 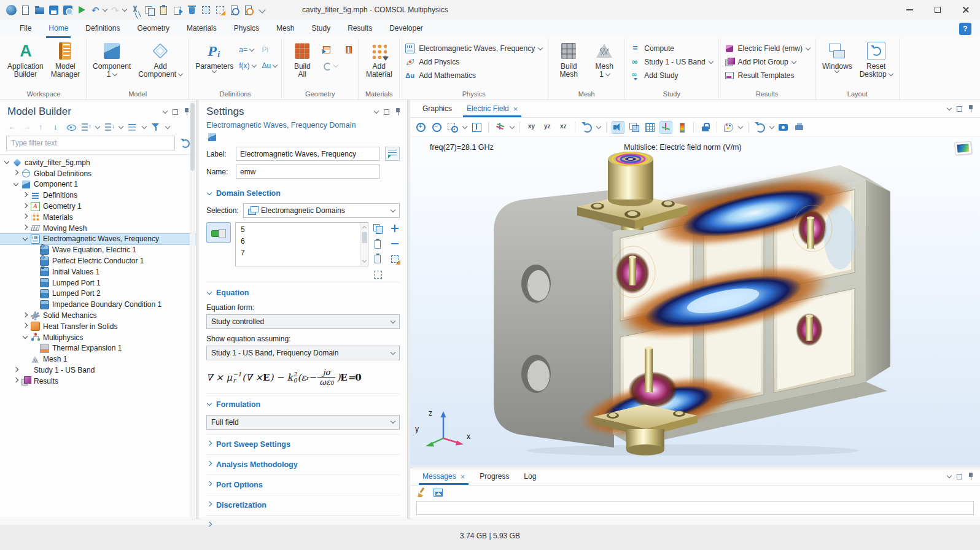 What do you see at coordinates (98, 381) in the screenshot?
I see `tree-item-results: Results` at bounding box center [98, 381].